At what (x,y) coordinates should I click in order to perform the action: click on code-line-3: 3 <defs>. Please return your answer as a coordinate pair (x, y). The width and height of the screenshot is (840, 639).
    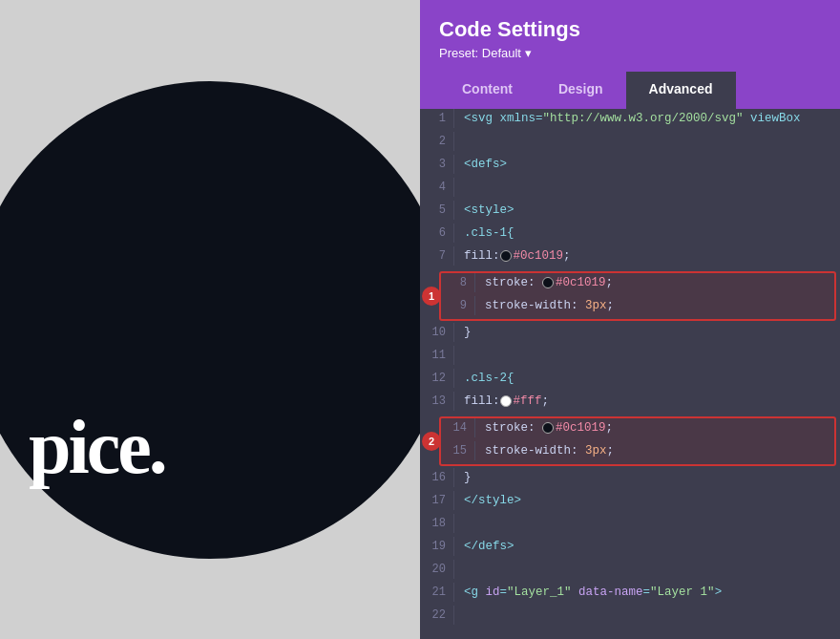
    Looking at the image, I should click on (630, 166).